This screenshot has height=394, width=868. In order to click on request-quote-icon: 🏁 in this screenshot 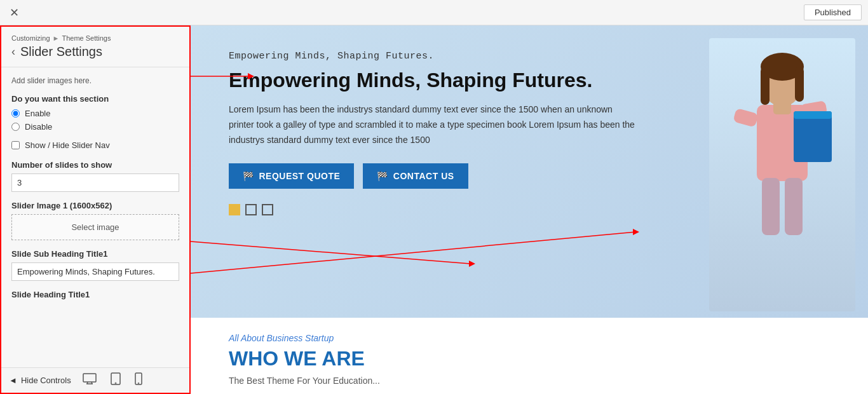, I will do `click(248, 176)`.